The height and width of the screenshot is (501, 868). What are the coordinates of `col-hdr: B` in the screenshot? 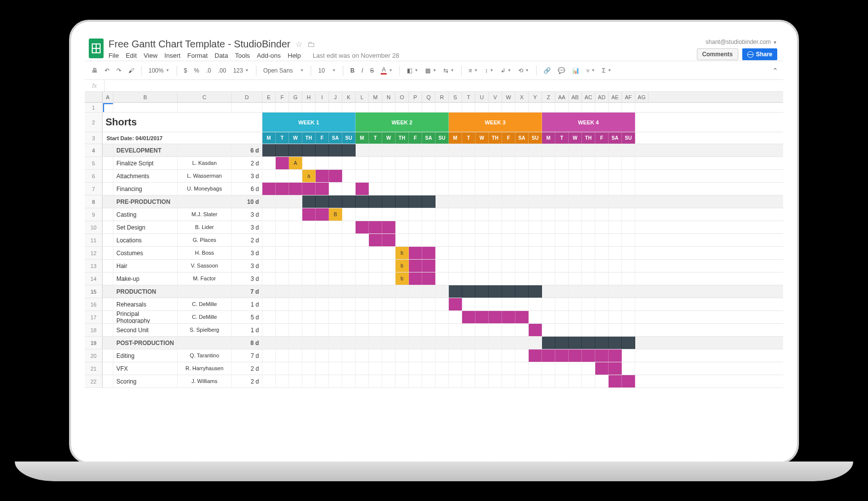 It's located at (145, 97).